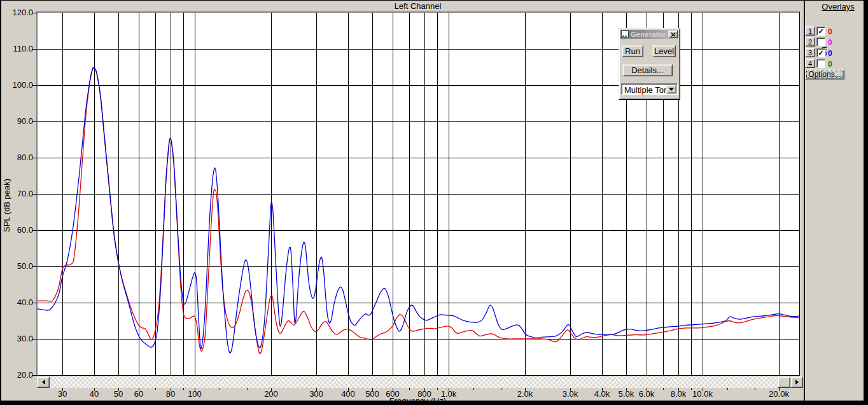 This screenshot has height=405, width=868. What do you see at coordinates (525, 394) in the screenshot?
I see `x-tick-label: 2.0k` at bounding box center [525, 394].